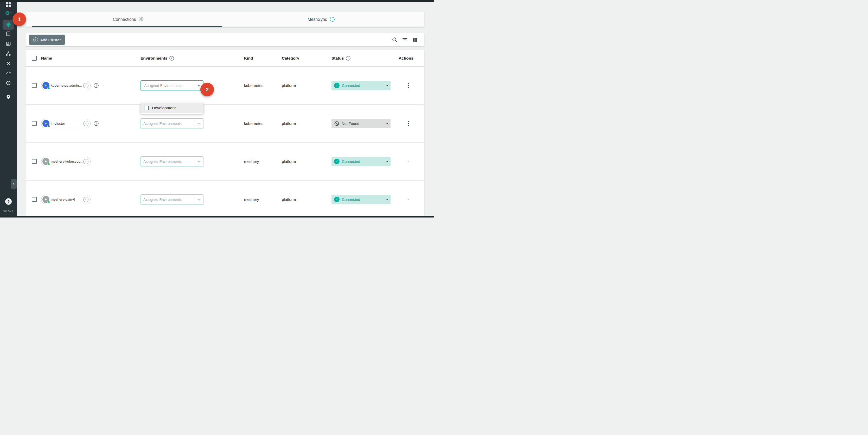 The height and width of the screenshot is (435, 868). Describe the element at coordinates (415, 40) in the screenshot. I see `view-columns-icon` at that location.